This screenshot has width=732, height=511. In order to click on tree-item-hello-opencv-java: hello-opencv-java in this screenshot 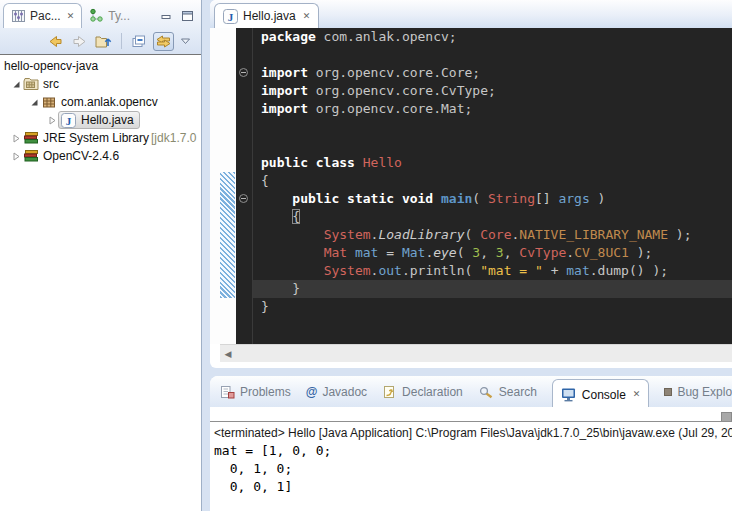, I will do `click(100, 66)`.